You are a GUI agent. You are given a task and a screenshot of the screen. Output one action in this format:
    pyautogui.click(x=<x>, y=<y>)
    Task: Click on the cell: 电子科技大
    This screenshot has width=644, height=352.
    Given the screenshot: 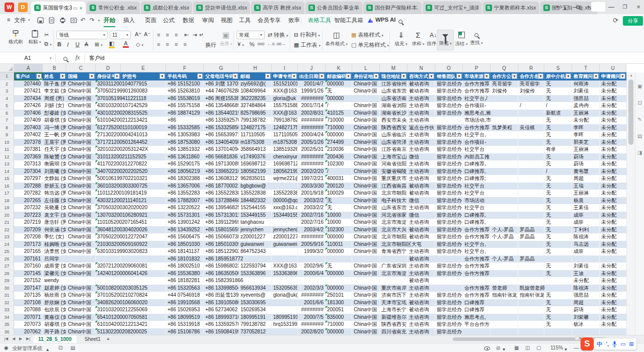 What is the action you would take?
    pyautogui.click(x=393, y=201)
    